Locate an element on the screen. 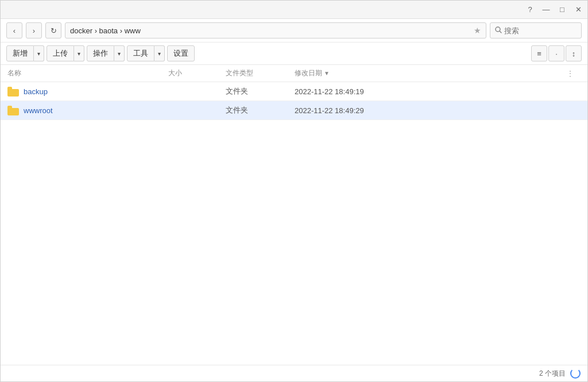  file-date: 2022-11-22 18:49:19 is located at coordinates (438, 92).